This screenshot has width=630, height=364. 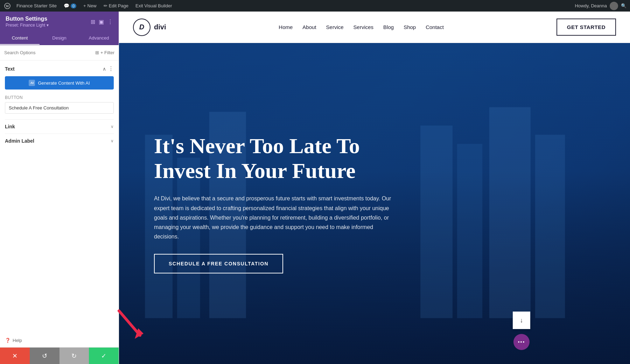 What do you see at coordinates (59, 108) in the screenshot?
I see `button-text-input` at bounding box center [59, 108].